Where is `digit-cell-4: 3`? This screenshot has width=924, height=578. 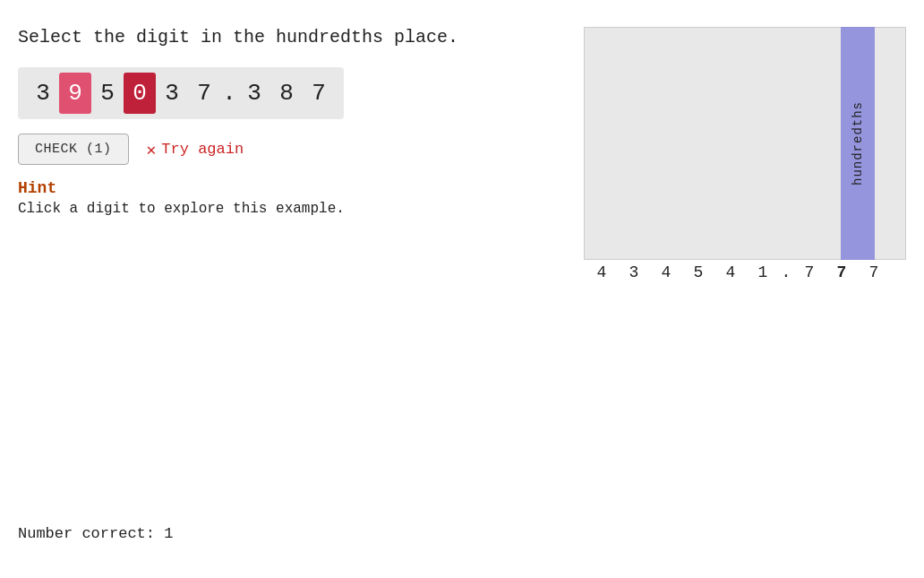 digit-cell-4: 3 is located at coordinates (172, 93).